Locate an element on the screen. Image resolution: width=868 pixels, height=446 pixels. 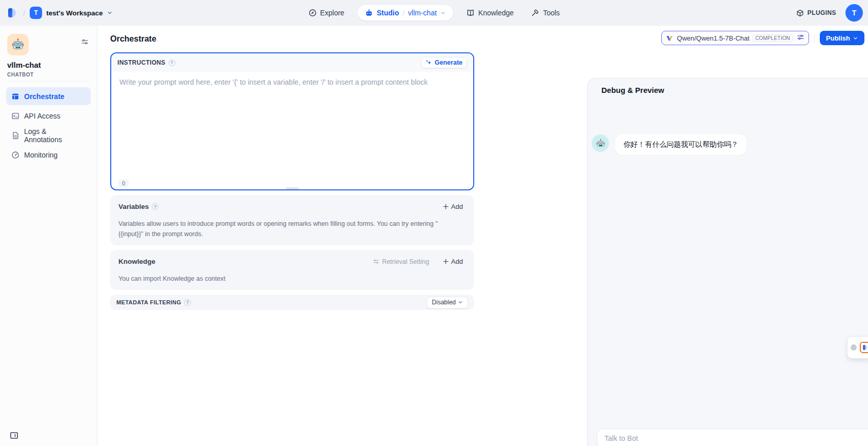
generate-button: Generate is located at coordinates (444, 63).